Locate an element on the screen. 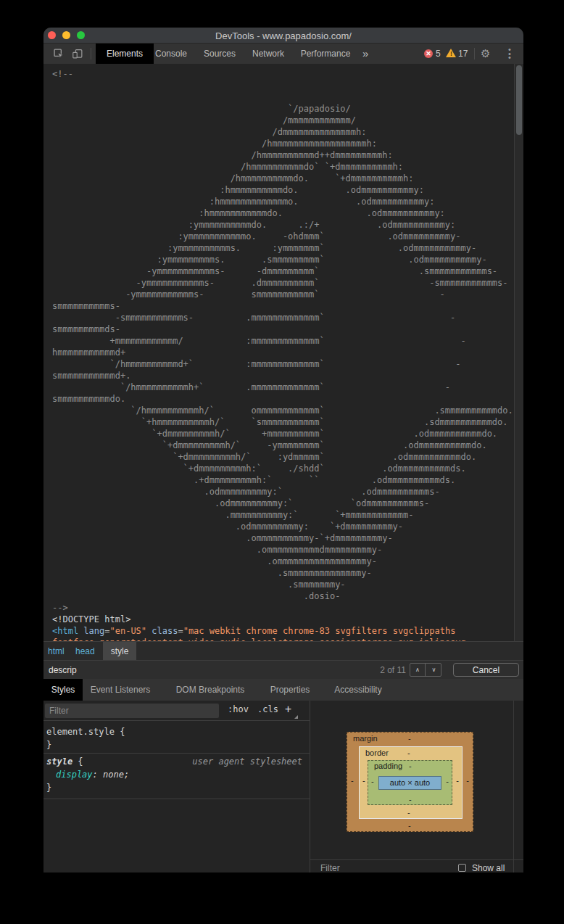 The height and width of the screenshot is (924, 564). elements-scrollbar-track is located at coordinates (519, 352).